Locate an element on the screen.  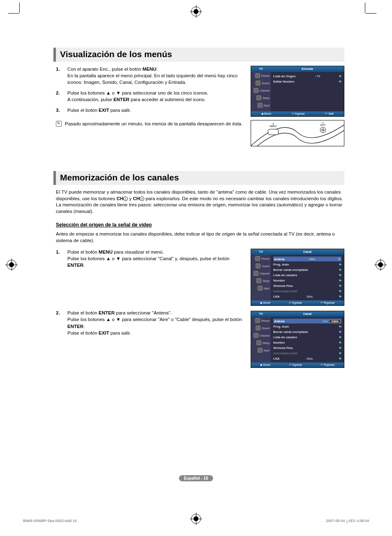
menu-row: Antena: Aire▶ is located at coordinates (307, 259).